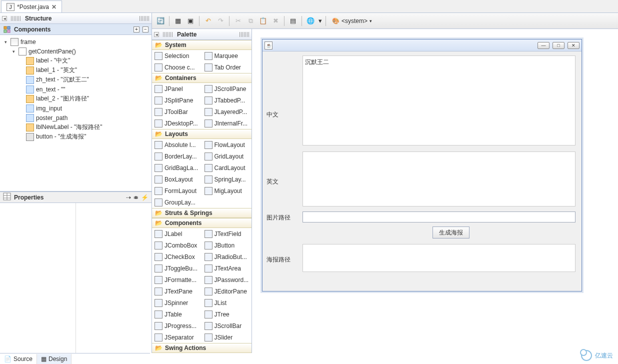 This screenshot has width=618, height=364. What do you see at coordinates (250, 21) in the screenshot?
I see `copy-icon: ⧉` at bounding box center [250, 21].